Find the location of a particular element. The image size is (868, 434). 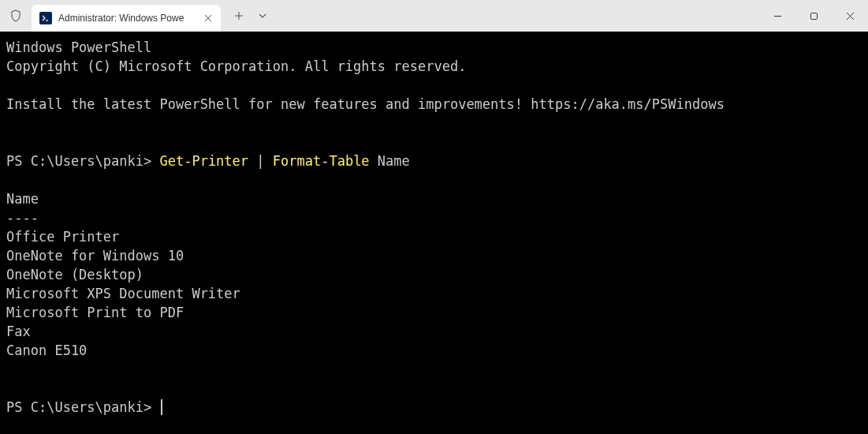

table-row: Canon E510 is located at coordinates (47, 350).